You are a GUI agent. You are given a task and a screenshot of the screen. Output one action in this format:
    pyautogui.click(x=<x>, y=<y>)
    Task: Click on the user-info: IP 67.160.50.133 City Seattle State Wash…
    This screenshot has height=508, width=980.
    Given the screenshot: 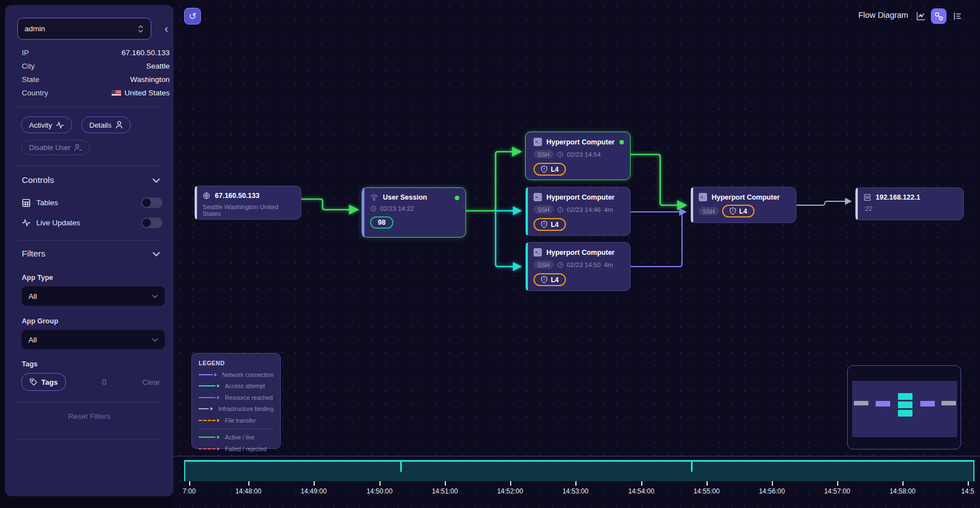 What is the action you would take?
    pyautogui.click(x=96, y=72)
    